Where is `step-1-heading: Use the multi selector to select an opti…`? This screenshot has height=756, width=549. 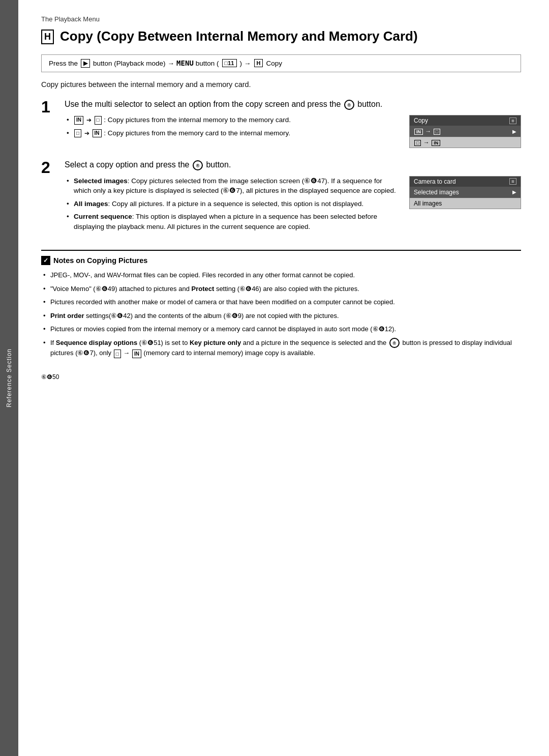
step-1-heading: Use the multi selector to select an opti… is located at coordinates (293, 104).